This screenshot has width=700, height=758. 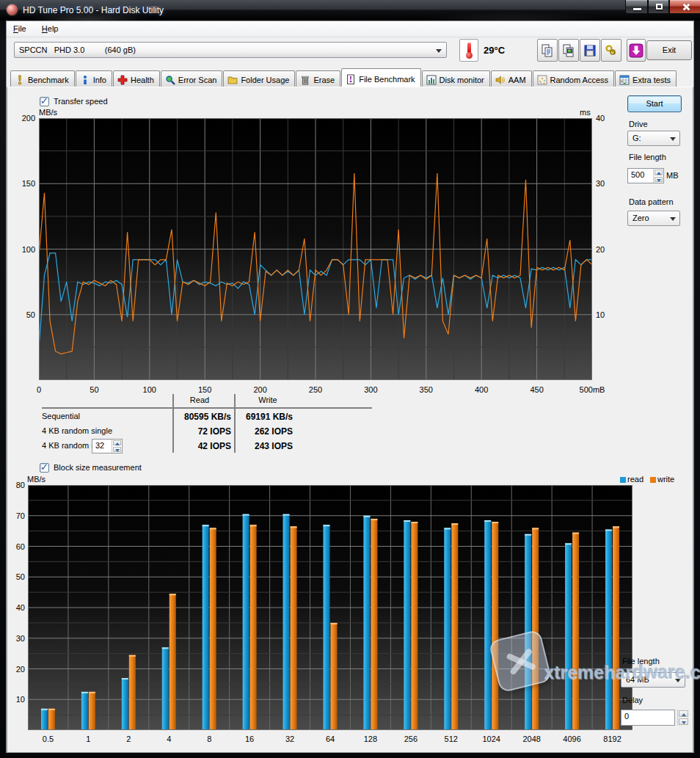 I want to click on random-access-icon, so click(x=542, y=80).